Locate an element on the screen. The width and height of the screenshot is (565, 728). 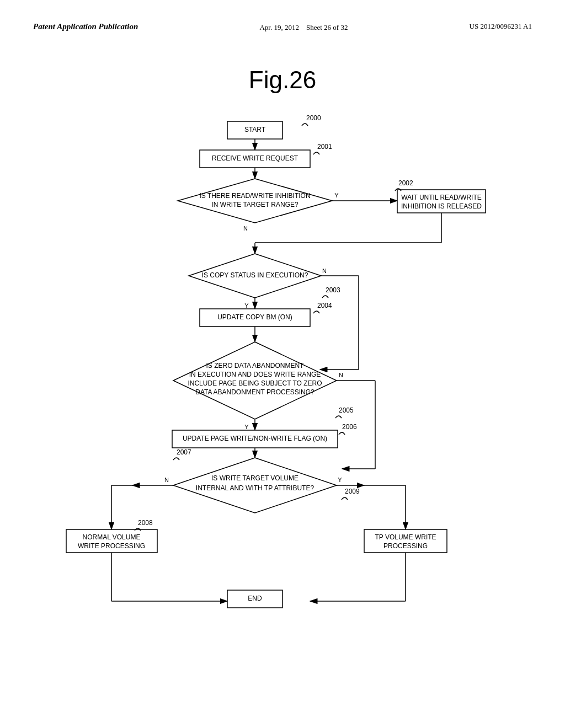
ref-2004: 2004 is located at coordinates (324, 306).